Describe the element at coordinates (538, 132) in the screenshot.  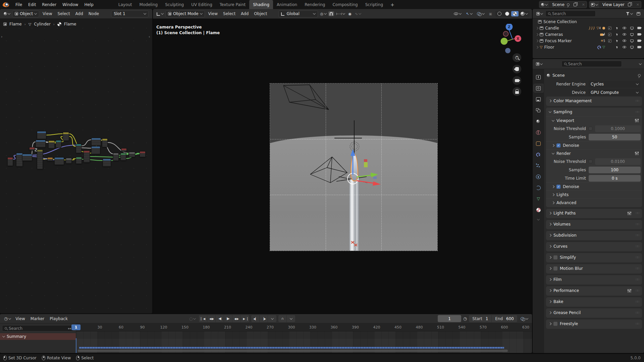
I see `properties-tab-world` at that location.